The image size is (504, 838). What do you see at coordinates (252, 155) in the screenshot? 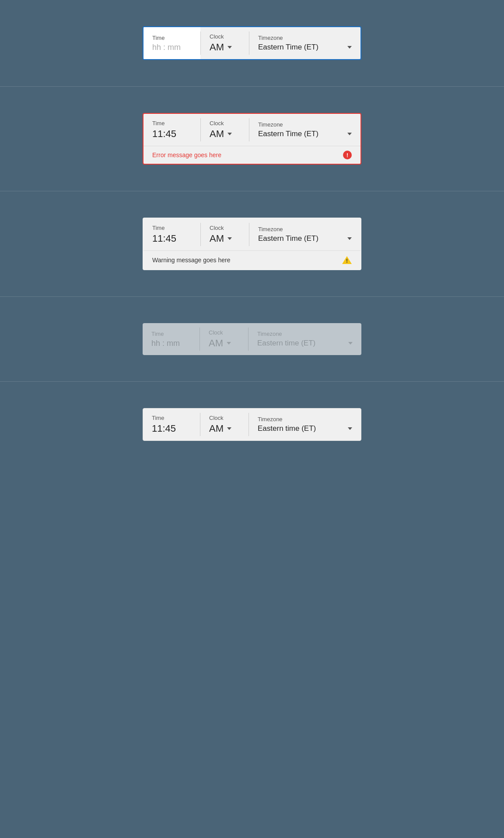
I see `error-message-bar: Error message goes here !` at bounding box center [252, 155].